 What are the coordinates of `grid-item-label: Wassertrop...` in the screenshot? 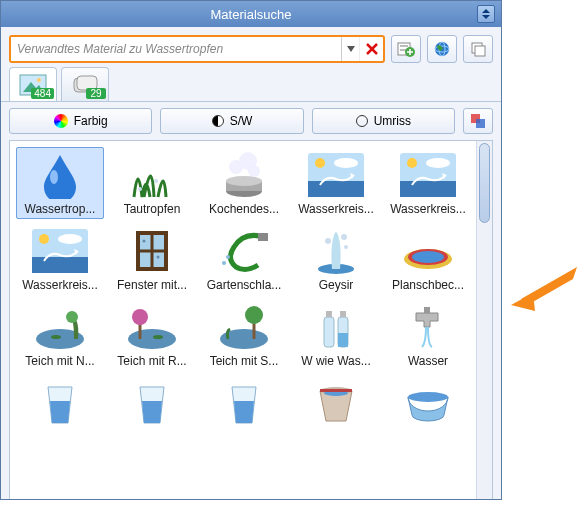 It's located at (60, 209).